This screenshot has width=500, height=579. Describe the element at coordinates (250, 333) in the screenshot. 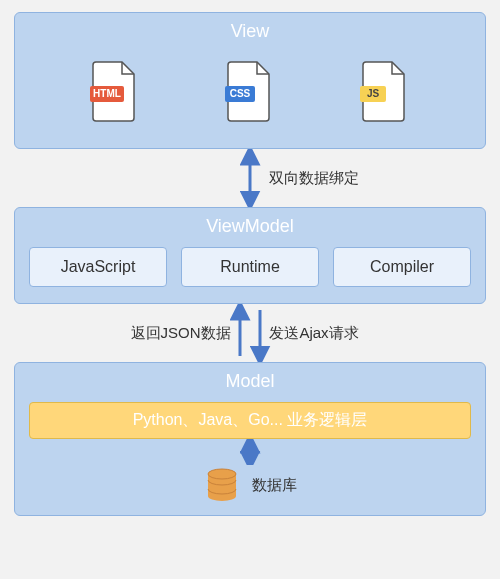

I see `connector-viewmodel-model: 返回JSON数据 发送Ajax请求` at that location.